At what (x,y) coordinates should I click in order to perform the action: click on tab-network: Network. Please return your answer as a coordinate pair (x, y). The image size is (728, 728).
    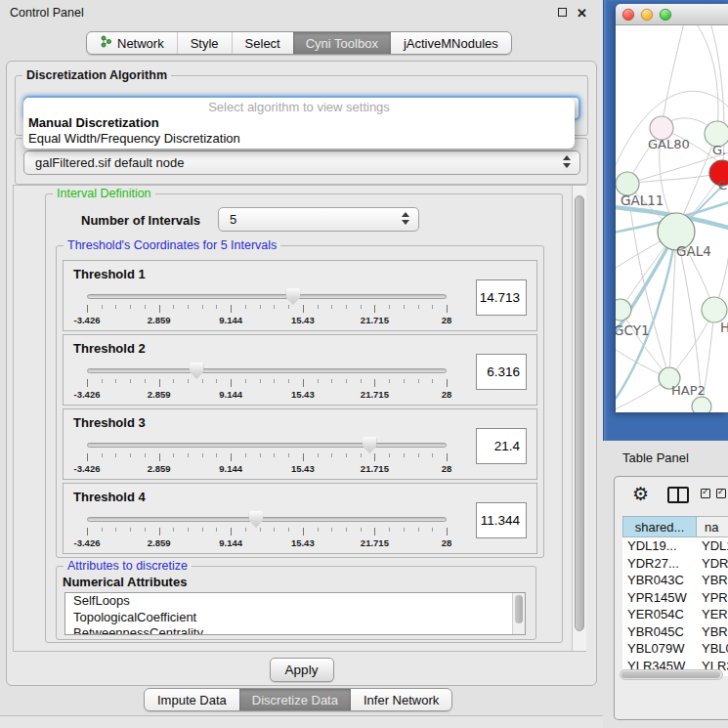
    Looking at the image, I should click on (132, 43).